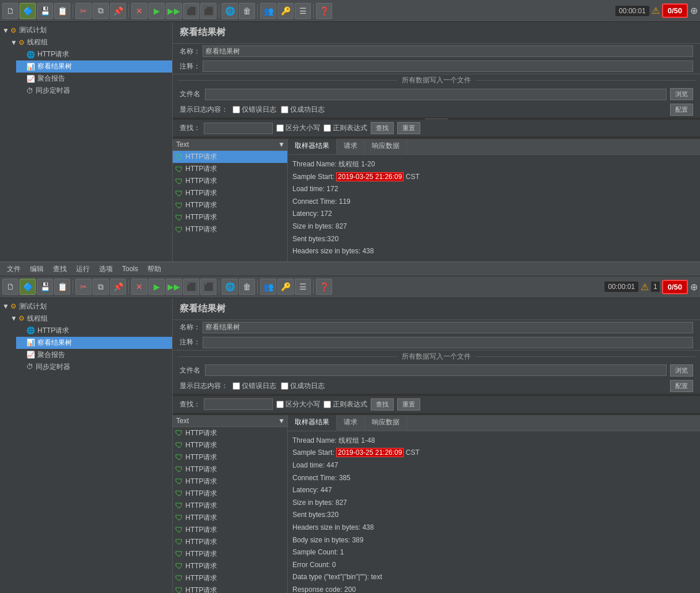 This screenshot has width=700, height=593. I want to click on b-save-as-button: 📋, so click(62, 287).